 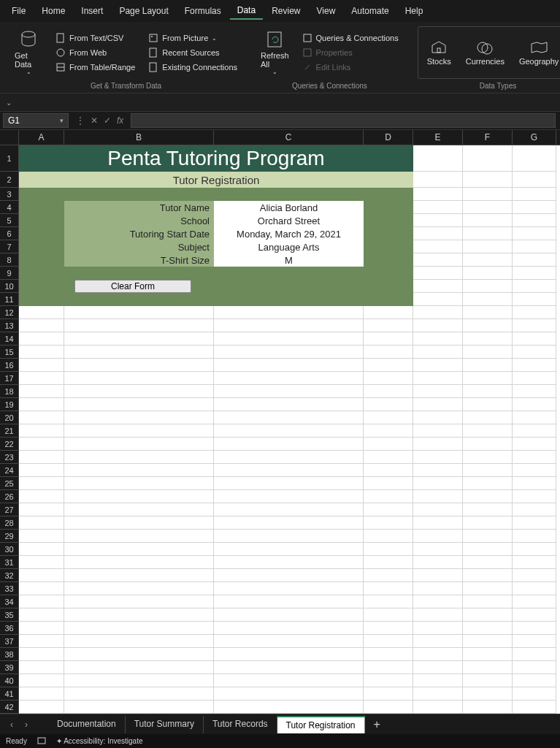 I want to click on menu-page-layout: Page Layout, so click(x=143, y=11).